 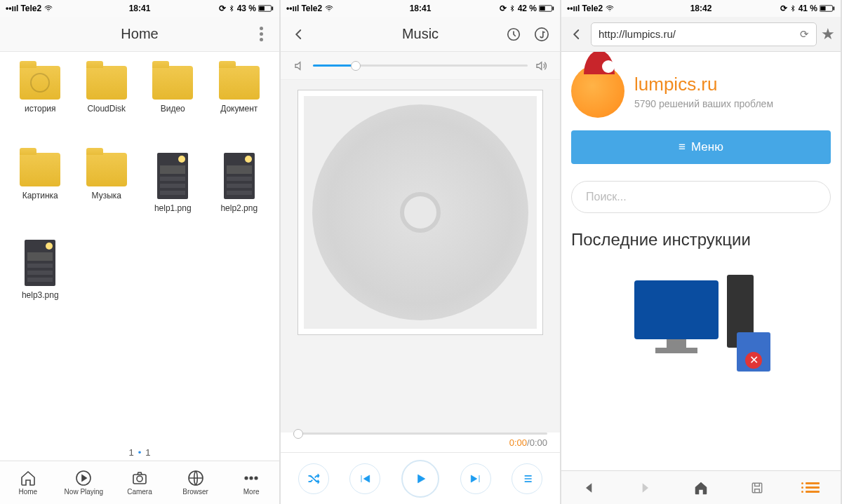 I want to click on menu-list-button, so click(x=813, y=488).